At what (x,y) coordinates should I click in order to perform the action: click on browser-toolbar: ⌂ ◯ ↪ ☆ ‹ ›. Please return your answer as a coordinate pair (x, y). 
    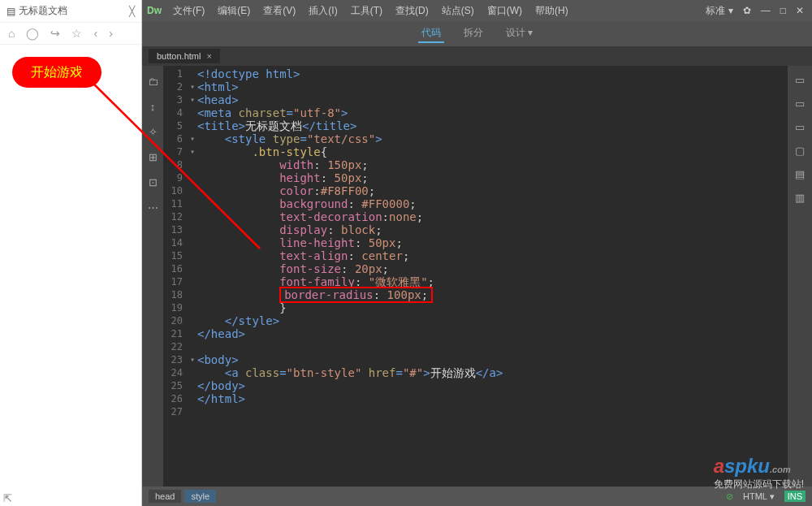
    Looking at the image, I should click on (71, 34).